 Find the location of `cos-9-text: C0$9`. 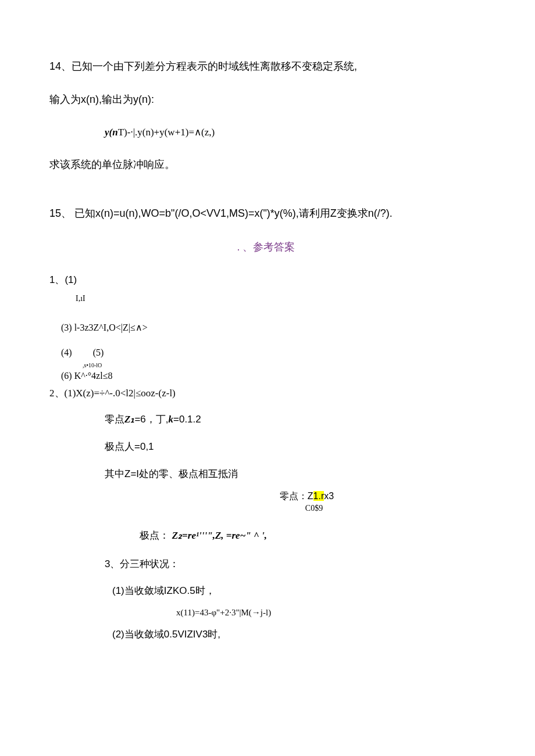

cos-9-text: C0$9 is located at coordinates (314, 508).